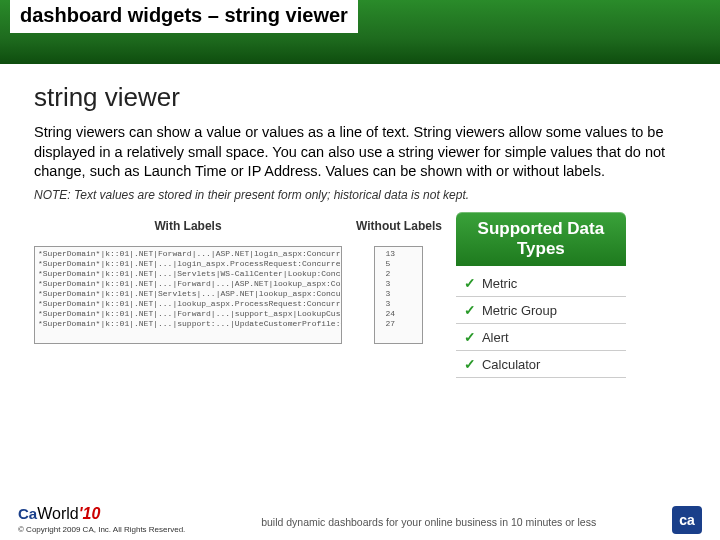 This screenshot has height=540, width=720. I want to click on footer: CaWorld'10 © Copyright 2009 CA, Inc. All…, so click(360, 520).